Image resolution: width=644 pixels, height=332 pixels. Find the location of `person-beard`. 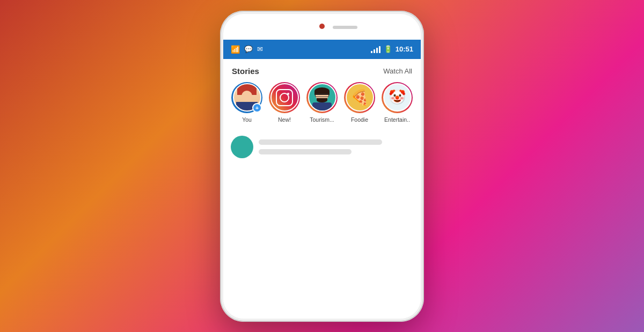

person-beard is located at coordinates (322, 100).